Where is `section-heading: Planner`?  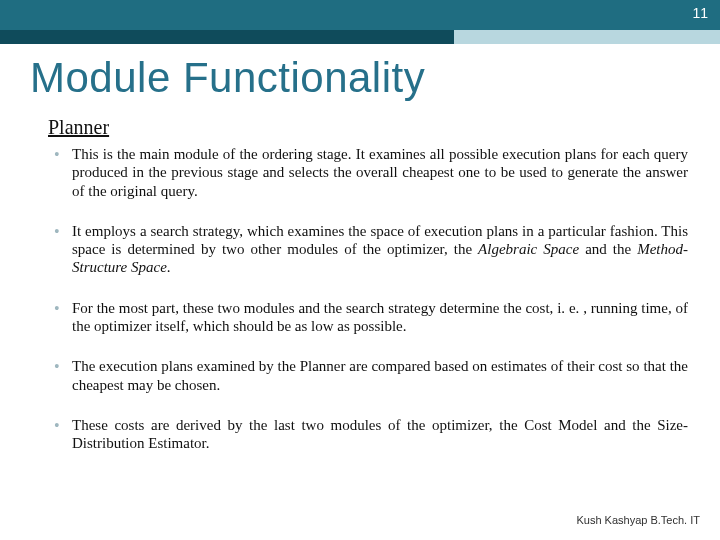
section-heading: Planner is located at coordinates (78, 128).